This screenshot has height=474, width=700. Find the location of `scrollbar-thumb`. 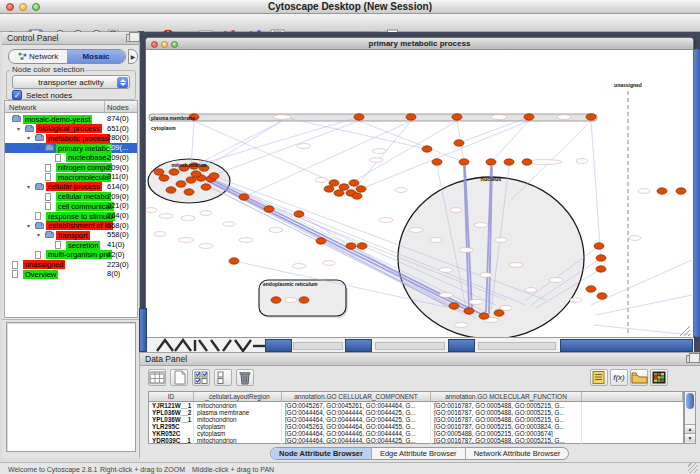

scrollbar-thumb is located at coordinates (690, 401).